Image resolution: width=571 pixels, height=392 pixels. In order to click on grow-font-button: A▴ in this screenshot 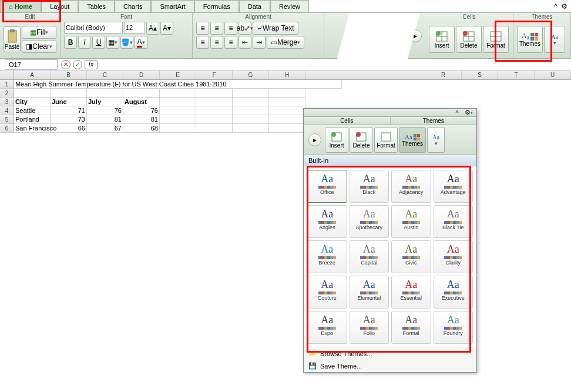, I will do `click(153, 28)`.